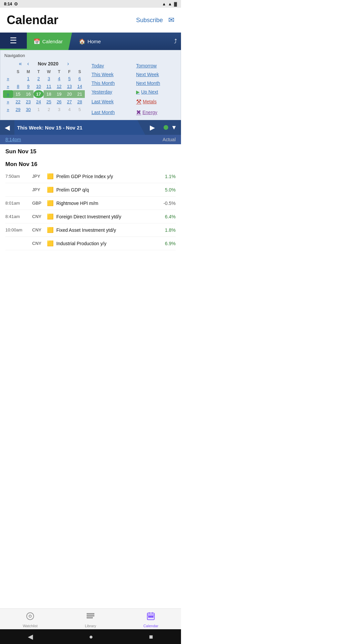  Describe the element at coordinates (28, 102) in the screenshot. I see `cal-day: 23` at that location.